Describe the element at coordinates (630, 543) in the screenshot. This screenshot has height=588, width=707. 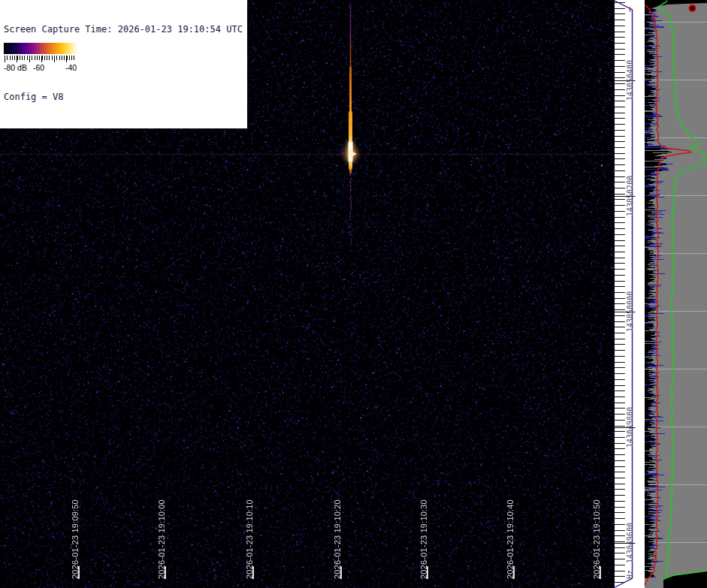
I see `frequency-label: 143049600` at that location.